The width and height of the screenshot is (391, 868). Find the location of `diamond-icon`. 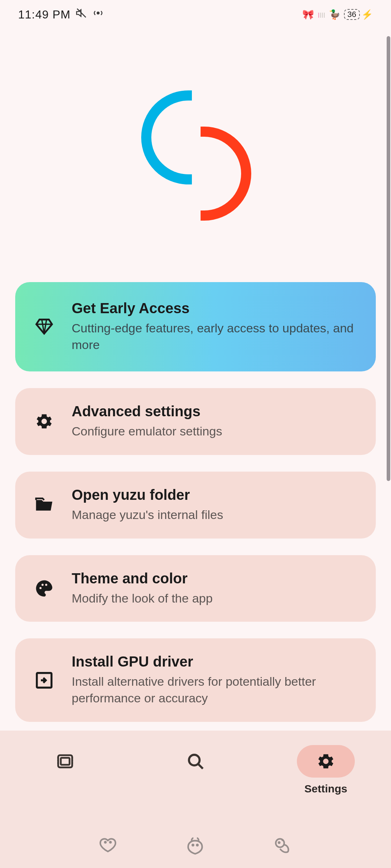

diamond-icon is located at coordinates (44, 327).